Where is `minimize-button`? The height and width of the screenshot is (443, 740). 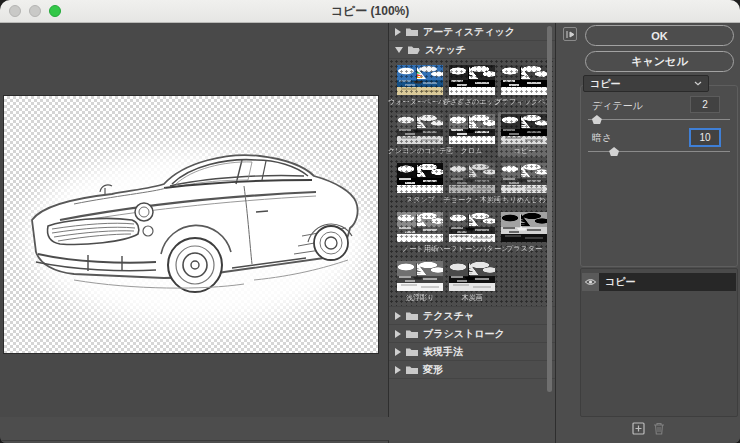 minimize-button is located at coordinates (35, 11).